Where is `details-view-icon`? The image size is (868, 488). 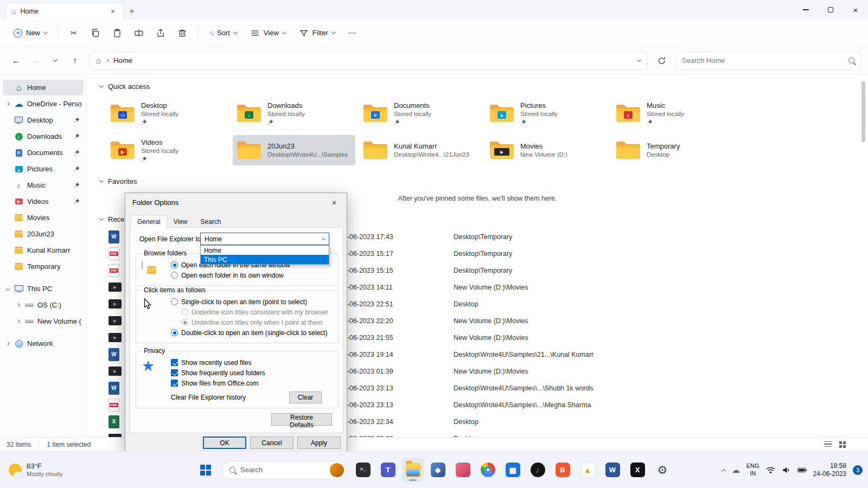
details-view-icon is located at coordinates (828, 445).